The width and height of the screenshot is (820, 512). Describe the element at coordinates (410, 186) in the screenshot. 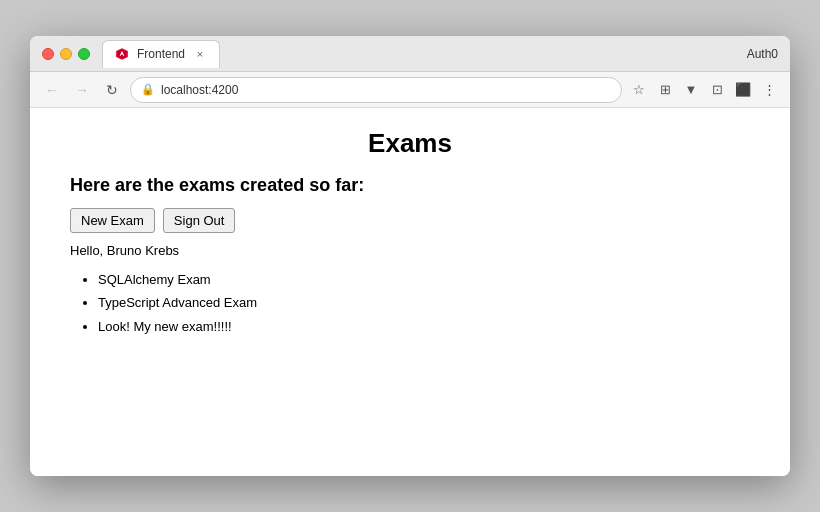

I see `section-heading: Here are the exams created so far:` at that location.